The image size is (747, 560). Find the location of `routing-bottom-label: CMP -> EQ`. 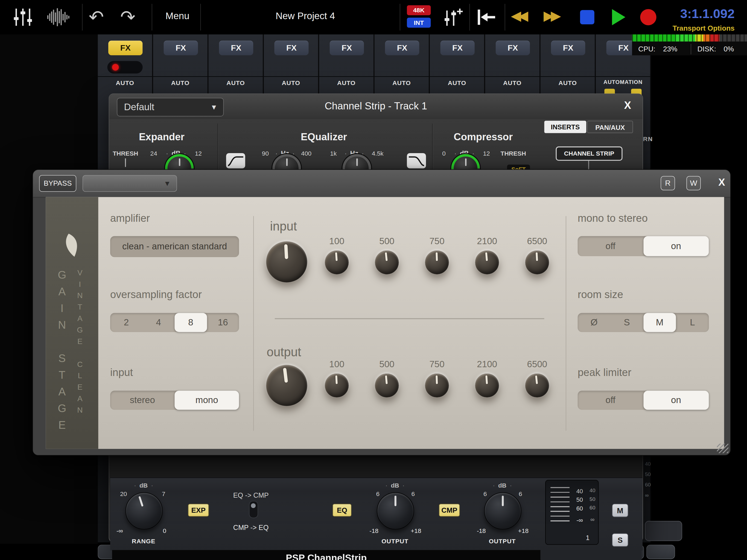

routing-bottom-label: CMP -> EQ is located at coordinates (251, 528).